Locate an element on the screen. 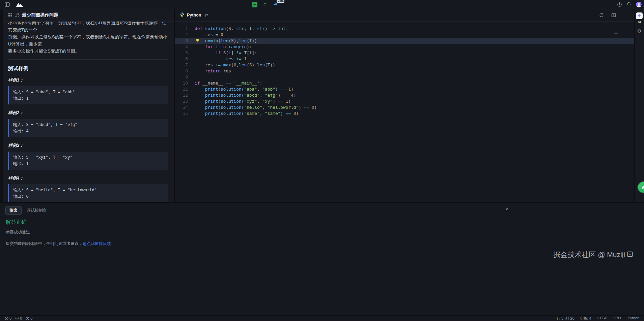  topbar: Beta ? is located at coordinates (322, 5).